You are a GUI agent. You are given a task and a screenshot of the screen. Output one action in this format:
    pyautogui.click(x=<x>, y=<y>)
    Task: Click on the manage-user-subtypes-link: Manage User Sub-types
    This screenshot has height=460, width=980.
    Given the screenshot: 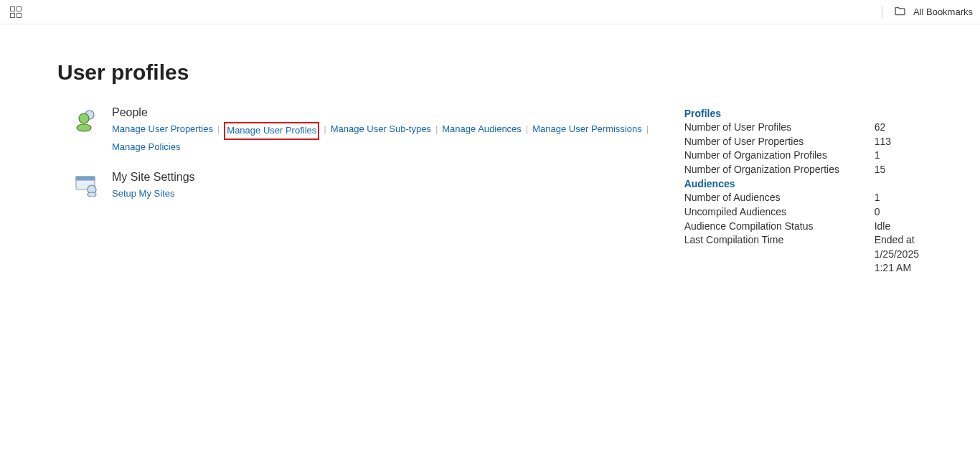 What is the action you would take?
    pyautogui.click(x=381, y=131)
    